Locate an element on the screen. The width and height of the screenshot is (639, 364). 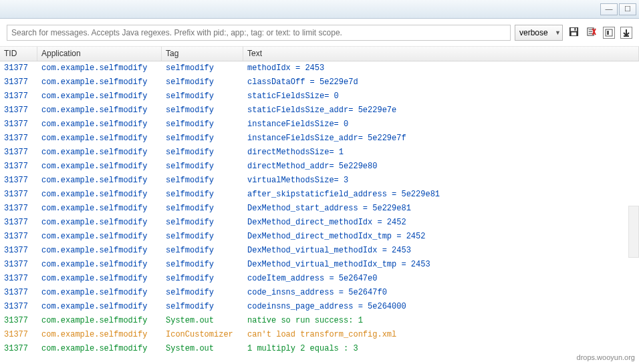
log-row: 31377com.example.selfmodifyselfmodifyaft… is located at coordinates (320, 195).